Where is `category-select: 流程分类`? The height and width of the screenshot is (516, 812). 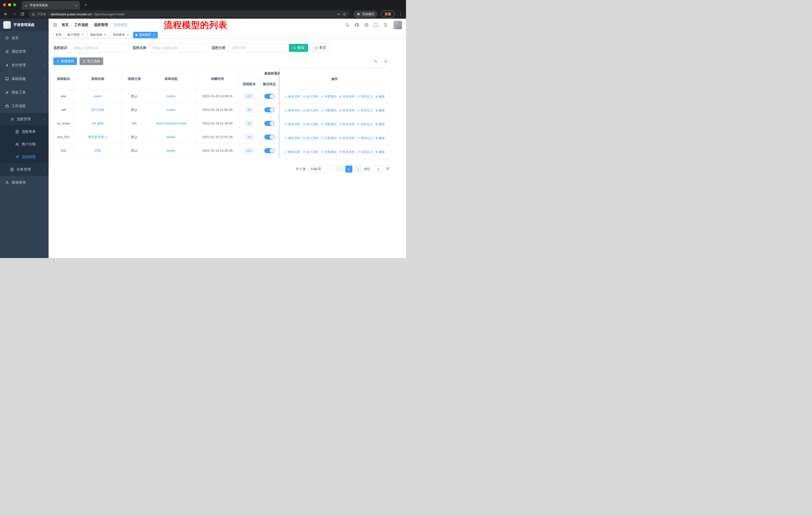 category-select: 流程分类 is located at coordinates (257, 48).